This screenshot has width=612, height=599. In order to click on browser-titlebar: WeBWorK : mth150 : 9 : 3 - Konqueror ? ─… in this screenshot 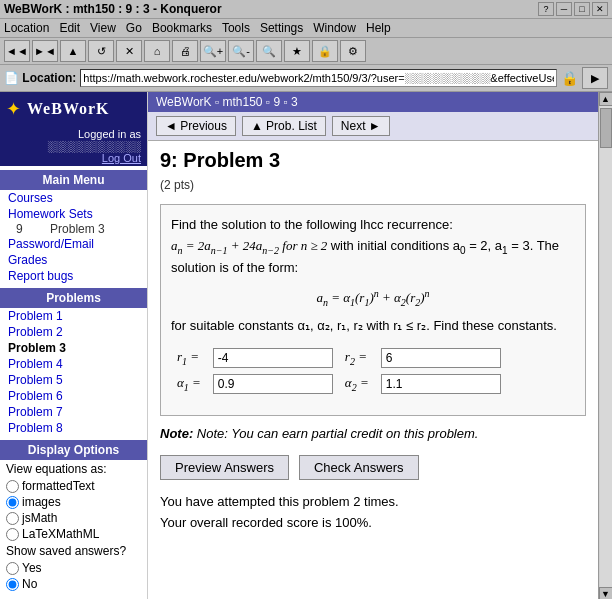, I will do `click(306, 10)`.